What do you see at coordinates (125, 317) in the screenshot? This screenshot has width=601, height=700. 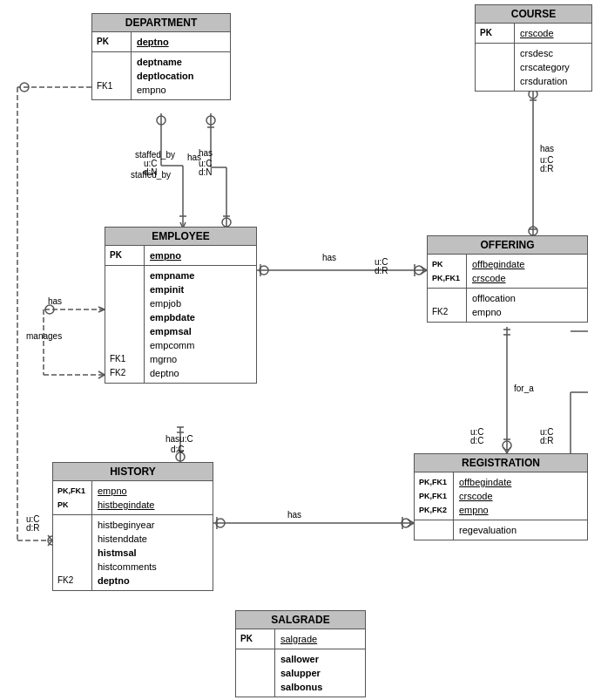 I see `emp-key-blank4` at bounding box center [125, 317].